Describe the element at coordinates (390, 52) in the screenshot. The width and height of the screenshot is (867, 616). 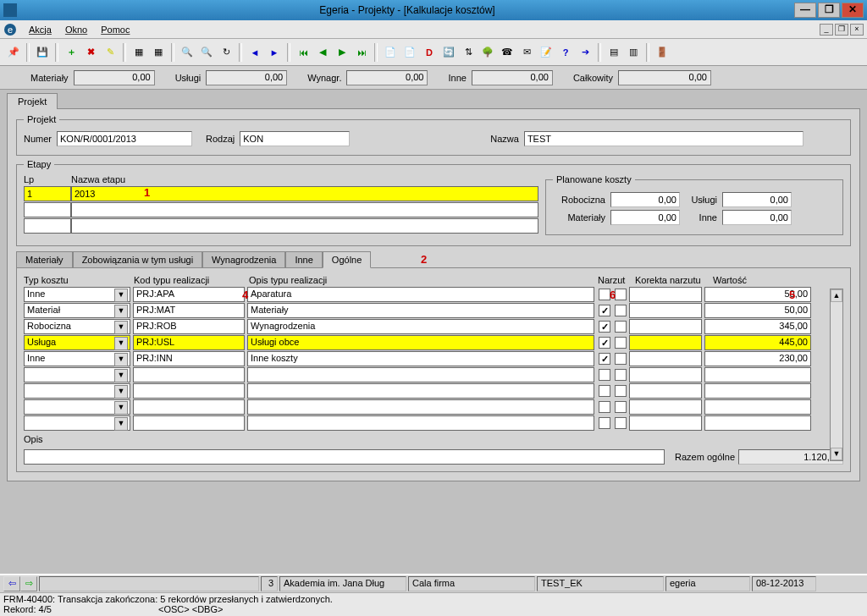
I see `tool-doc1-icon: 📄` at that location.